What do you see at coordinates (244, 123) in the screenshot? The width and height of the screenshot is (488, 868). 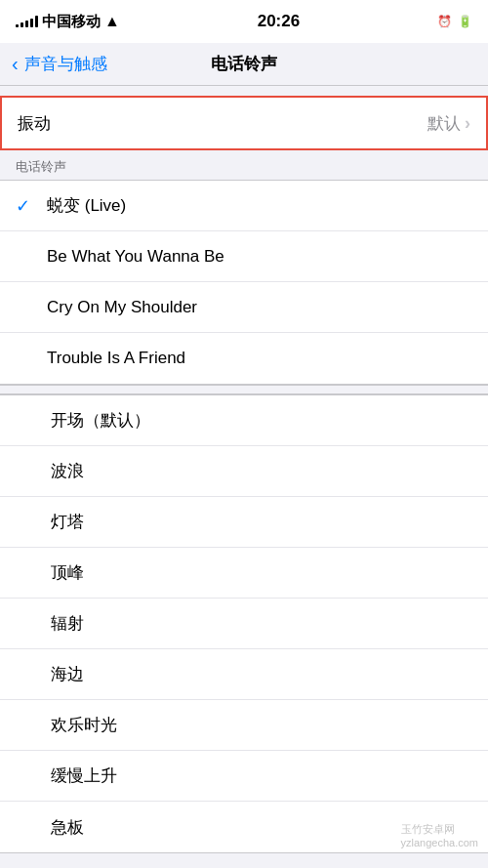 I see `vibration-section: 振动 默认 ›` at bounding box center [244, 123].